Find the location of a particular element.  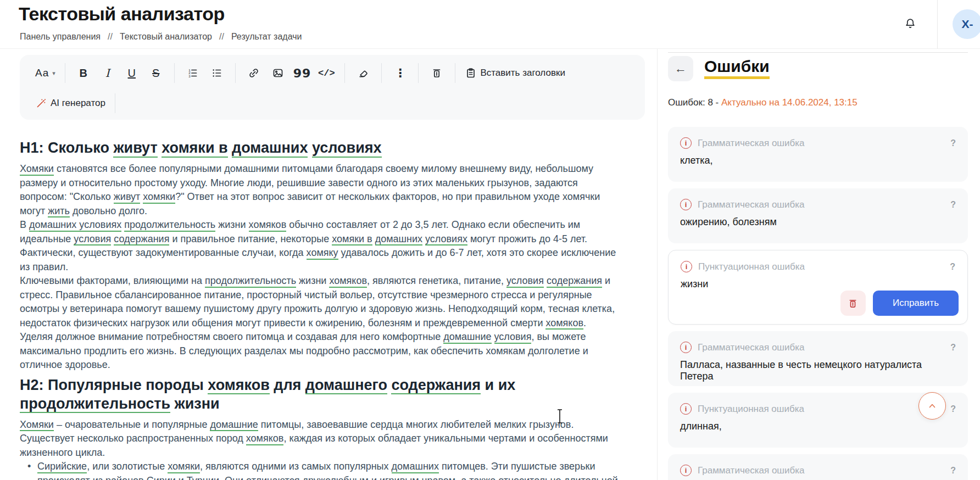

keyword-underline: живут is located at coordinates (127, 198).